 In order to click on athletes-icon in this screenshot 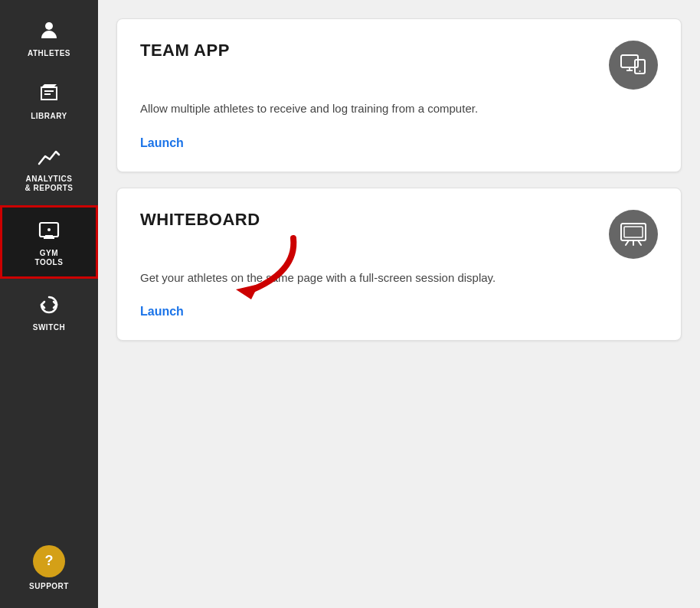, I will do `click(49, 31)`.